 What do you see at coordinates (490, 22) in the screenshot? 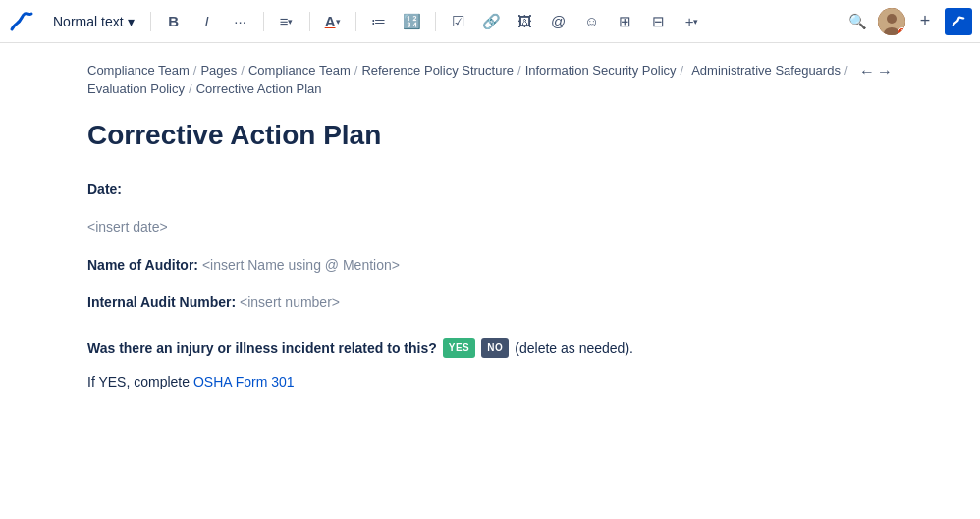
I see `toolbar: Normal text ▾ B I ··· ≡ ▾ A ▾ ≔ 🔢 ☑ 🔗` at bounding box center [490, 22].